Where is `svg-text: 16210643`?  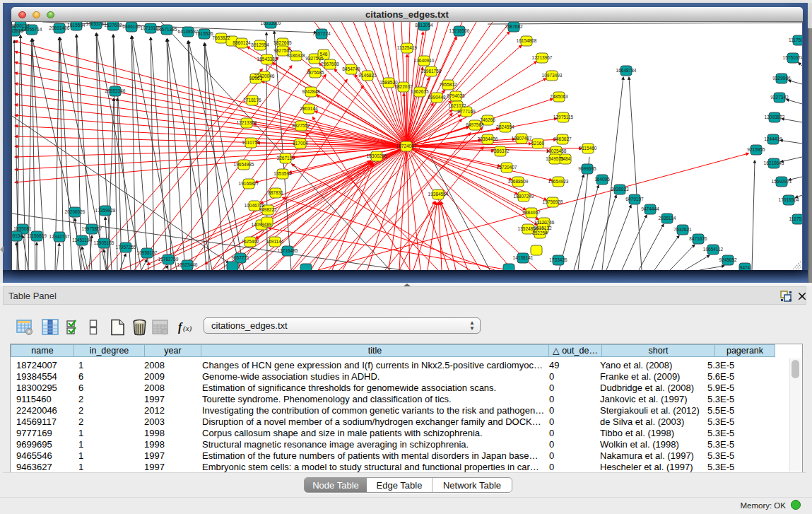
svg-text: 16210643 is located at coordinates (775, 163).